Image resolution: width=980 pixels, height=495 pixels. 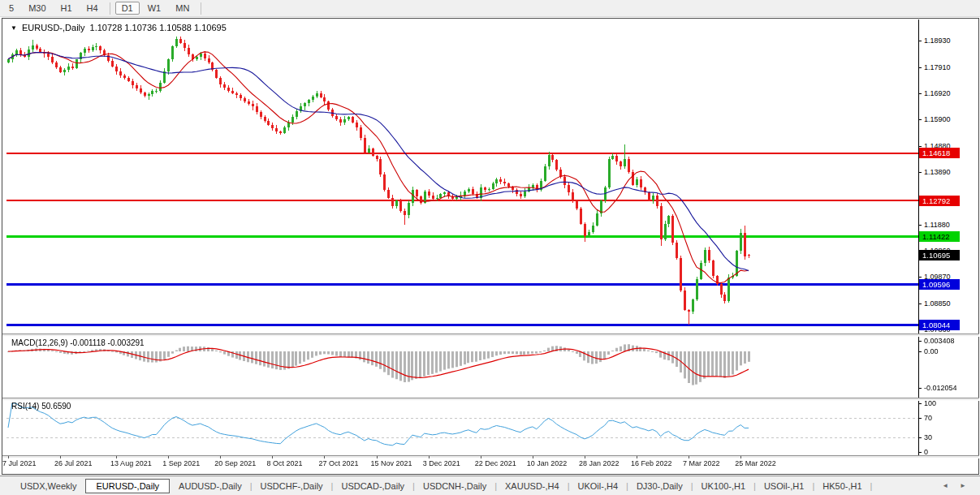 I want to click on timeframe-button-5: 5, so click(x=11, y=8).